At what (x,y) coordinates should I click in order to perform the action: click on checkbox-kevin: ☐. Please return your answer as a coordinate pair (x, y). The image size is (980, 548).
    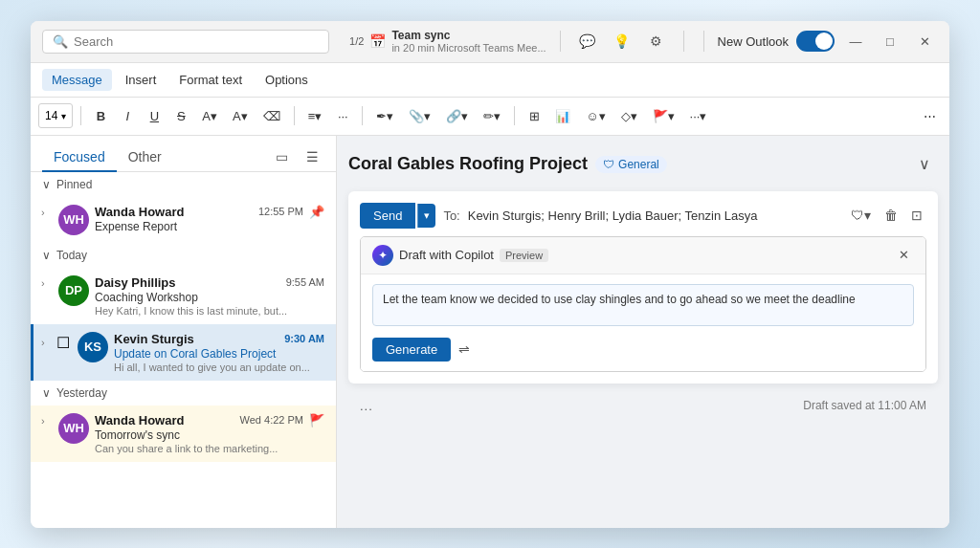
    Looking at the image, I should click on (64, 342).